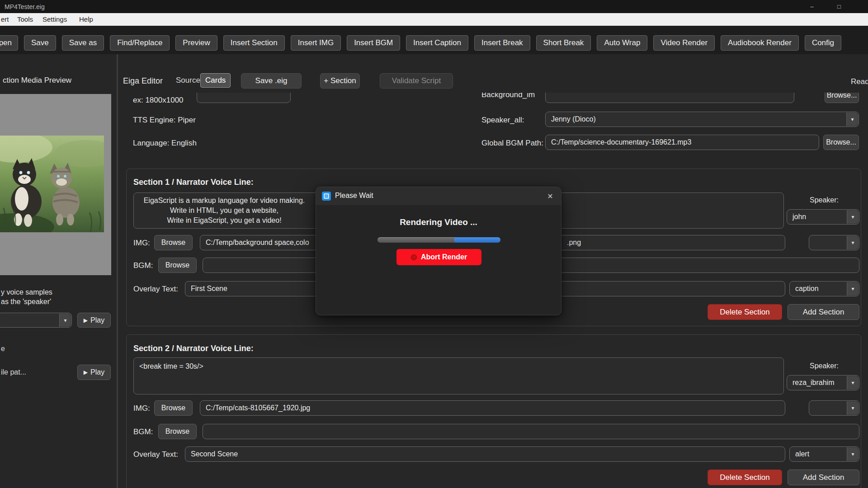 The height and width of the screenshot is (488, 868). I want to click on voice-line-3: Write in EigaScript, you get a video!, so click(224, 221).